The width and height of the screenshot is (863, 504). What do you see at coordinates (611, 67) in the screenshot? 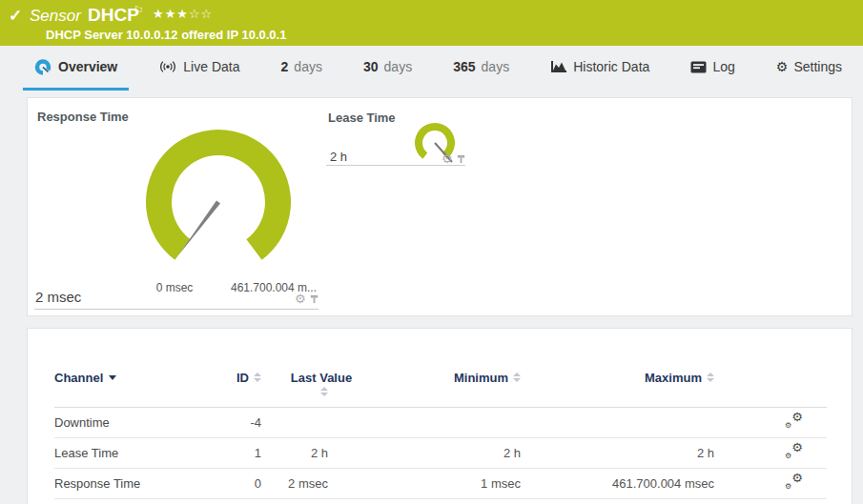
I see `tab-label: Historic Data` at bounding box center [611, 67].